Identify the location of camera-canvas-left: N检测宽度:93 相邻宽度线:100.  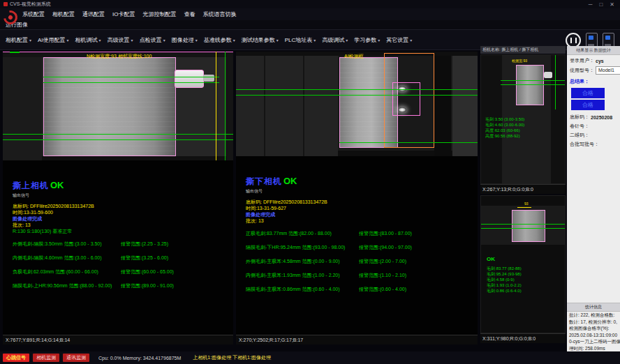
(118, 106).